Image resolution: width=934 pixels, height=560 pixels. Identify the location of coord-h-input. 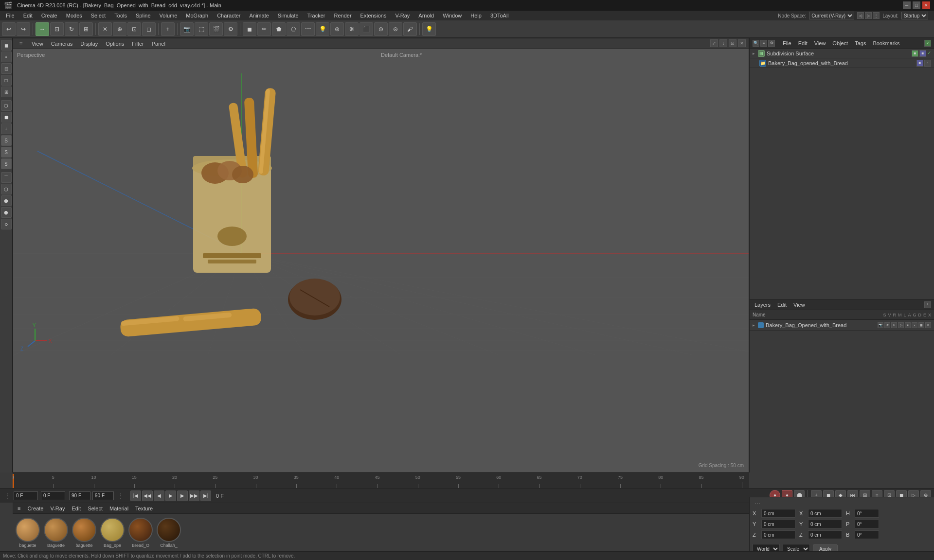
(867, 513).